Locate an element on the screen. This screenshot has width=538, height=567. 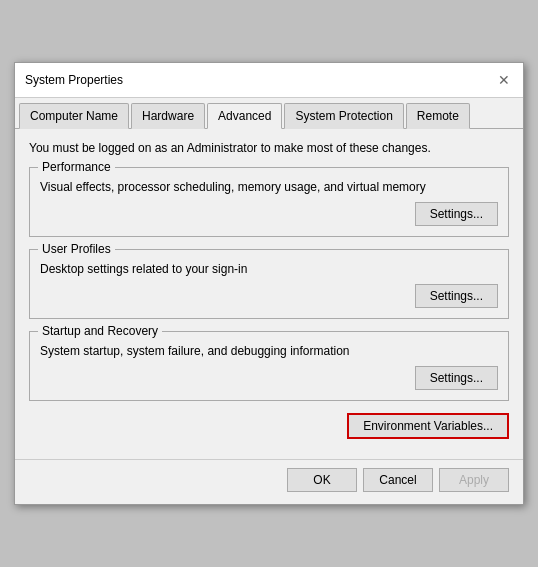
footer: OK Cancel Apply is located at coordinates (269, 482).